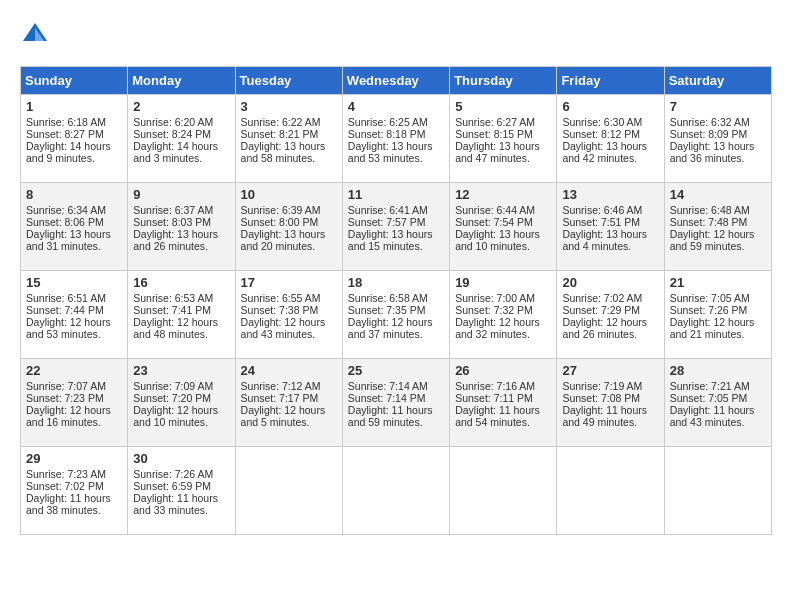 The width and height of the screenshot is (792, 612). What do you see at coordinates (504, 315) in the screenshot?
I see `calendar-cell: 19Sunrise: 7:00 AMSunset: 7:32 PMDayligh…` at bounding box center [504, 315].